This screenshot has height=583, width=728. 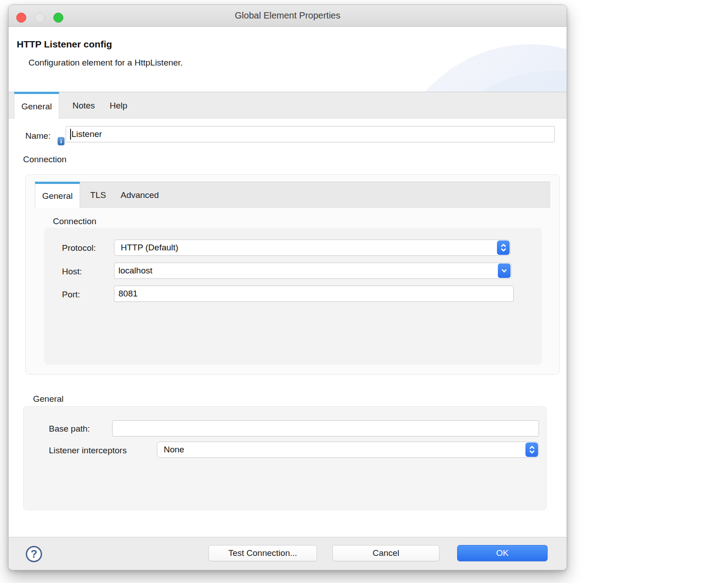 What do you see at coordinates (79, 248) in the screenshot?
I see `protocol-label: Protocol:` at bounding box center [79, 248].